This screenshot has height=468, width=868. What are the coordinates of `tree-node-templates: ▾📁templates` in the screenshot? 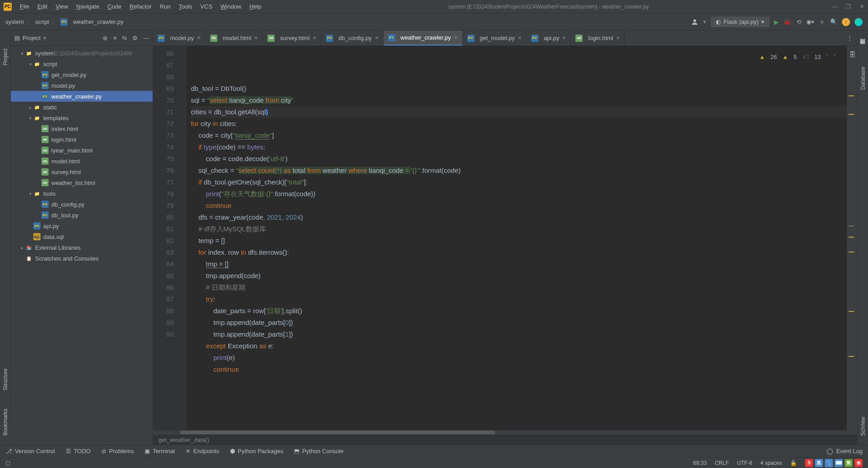 It's located at (82, 118).